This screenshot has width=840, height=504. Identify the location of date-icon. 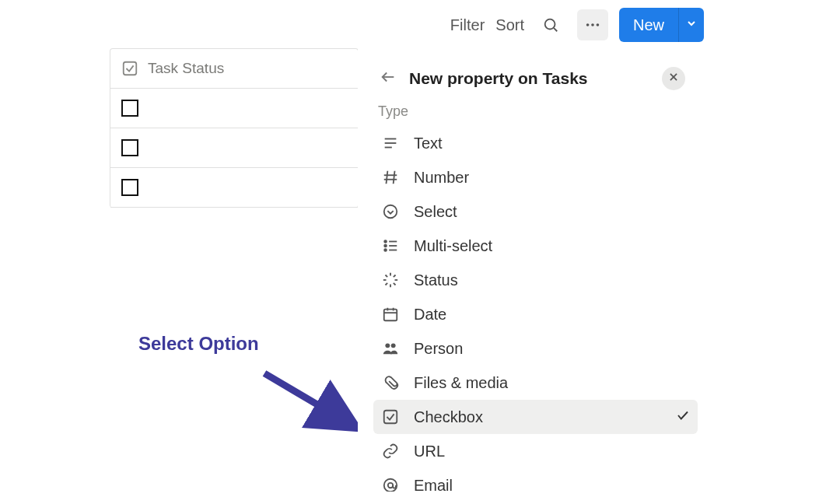
(390, 314).